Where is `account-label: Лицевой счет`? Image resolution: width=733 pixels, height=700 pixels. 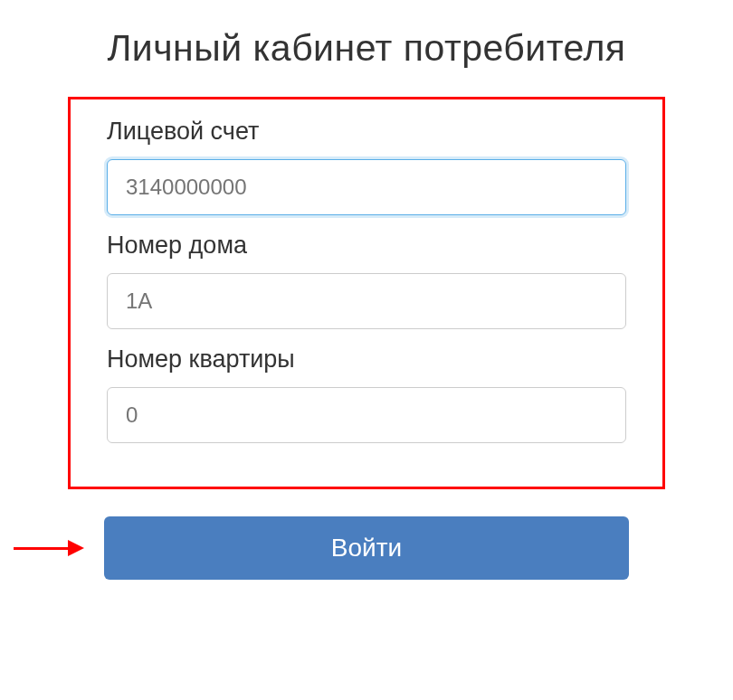
account-label: Лицевой счет is located at coordinates (366, 132).